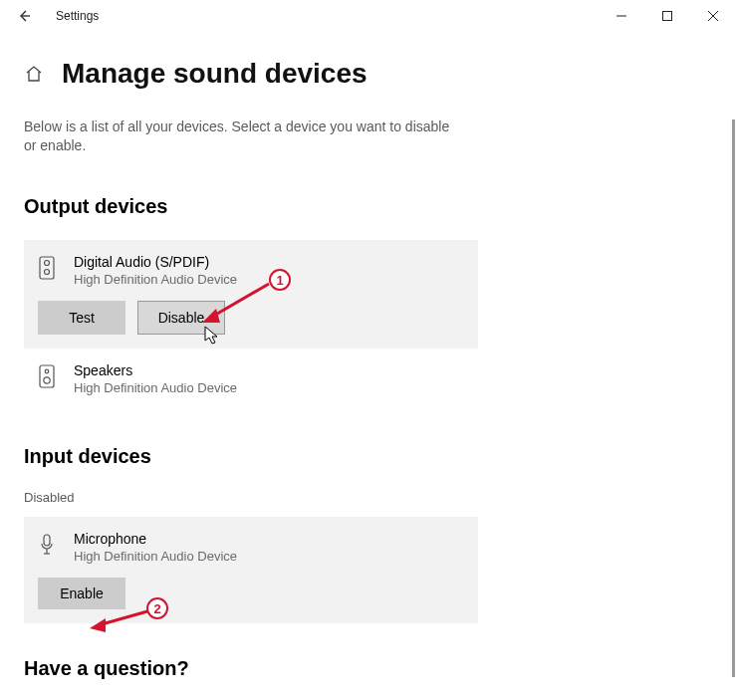 The width and height of the screenshot is (736, 700). Describe the element at coordinates (733, 398) in the screenshot. I see `scrollbar` at that location.